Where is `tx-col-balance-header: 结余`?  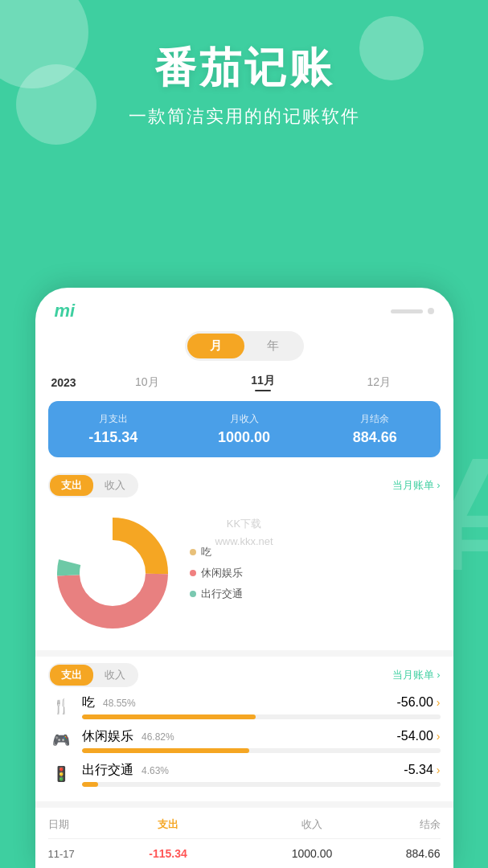 tx-col-balance-header: 结余 is located at coordinates (412, 825).